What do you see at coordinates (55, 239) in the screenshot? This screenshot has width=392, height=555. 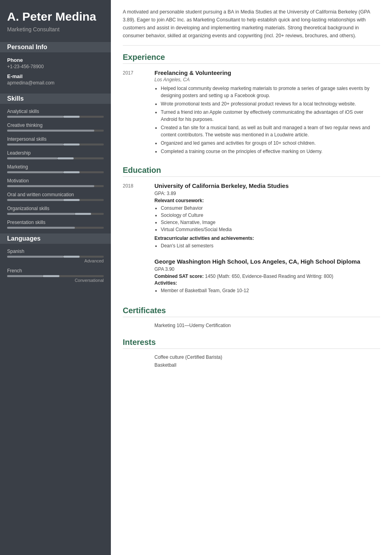 I see `languages-heading: Languages` at bounding box center [55, 239].